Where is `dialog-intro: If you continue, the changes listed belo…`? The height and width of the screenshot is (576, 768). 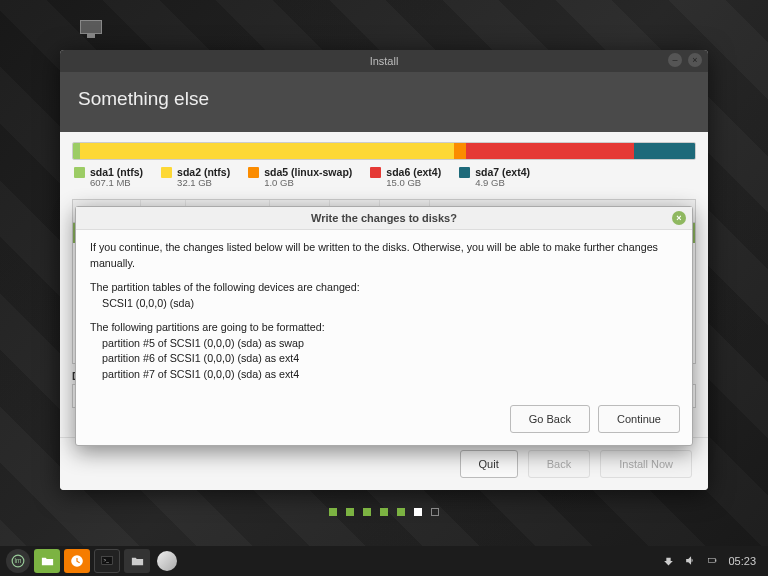
dialog-intro: If you continue, the changes listed belo… is located at coordinates (384, 256).